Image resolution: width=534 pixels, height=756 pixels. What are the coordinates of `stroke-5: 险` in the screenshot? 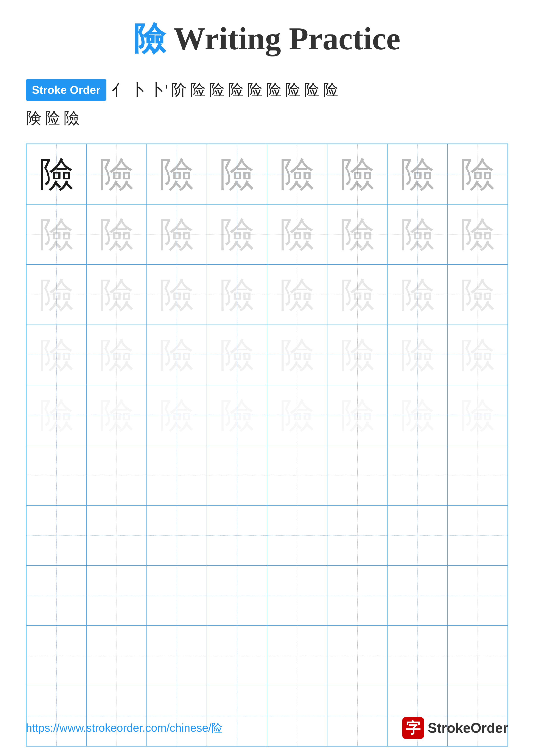 It's located at (198, 90).